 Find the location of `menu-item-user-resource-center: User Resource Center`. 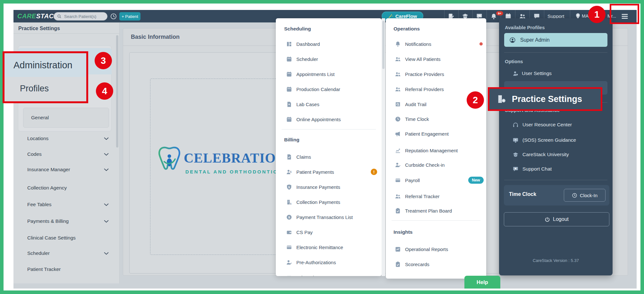

menu-item-user-resource-center: User Resource Center is located at coordinates (556, 125).